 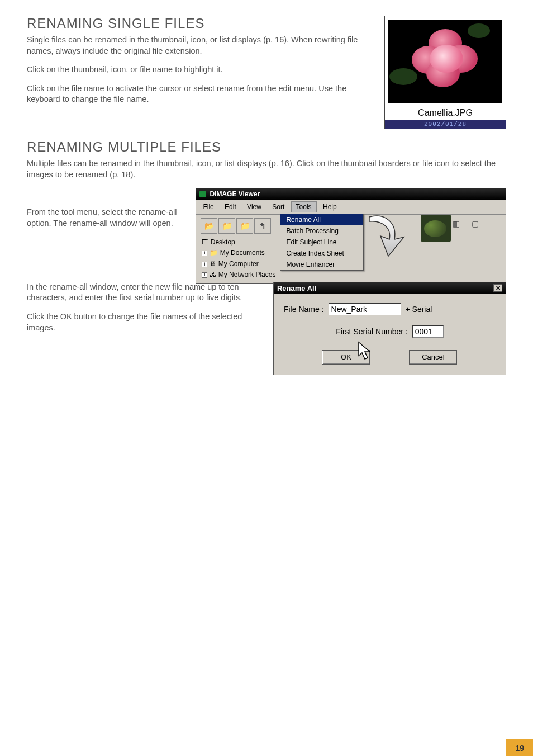 What do you see at coordinates (445, 124) in the screenshot?
I see `thumbnail-date: 2002/01/28` at bounding box center [445, 124].